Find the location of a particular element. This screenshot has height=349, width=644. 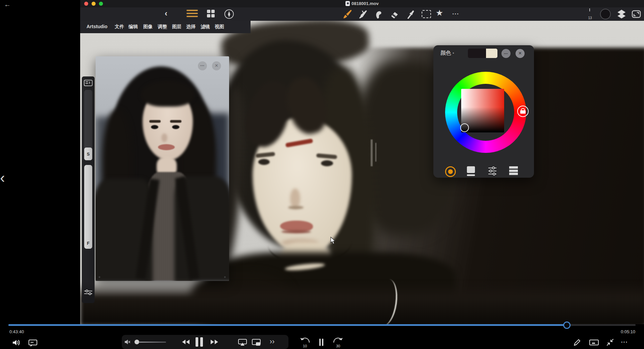

reference-image-window: ••• × is located at coordinates (162, 169).